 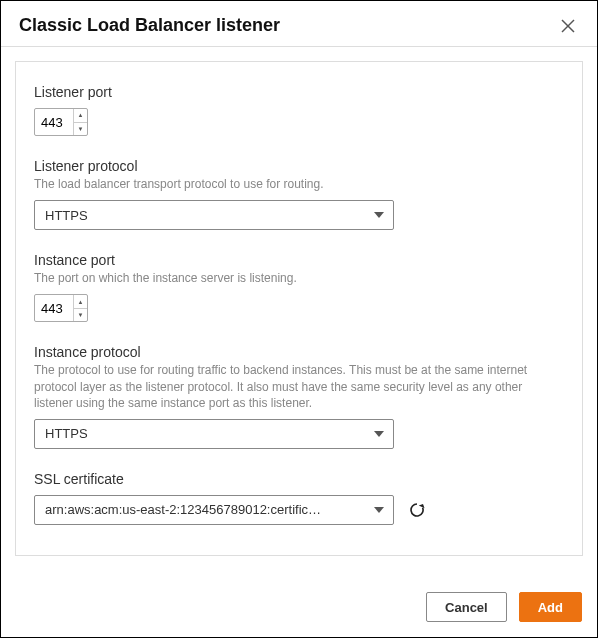 What do you see at coordinates (466, 607) in the screenshot?
I see `cancel-button: Cancel` at bounding box center [466, 607].